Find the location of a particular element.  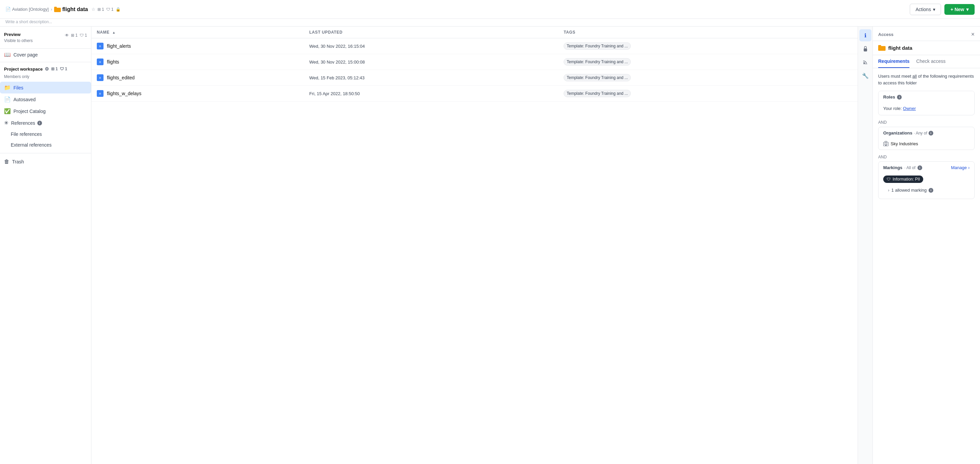

org-header: Organizations · Any of i is located at coordinates (926, 133).